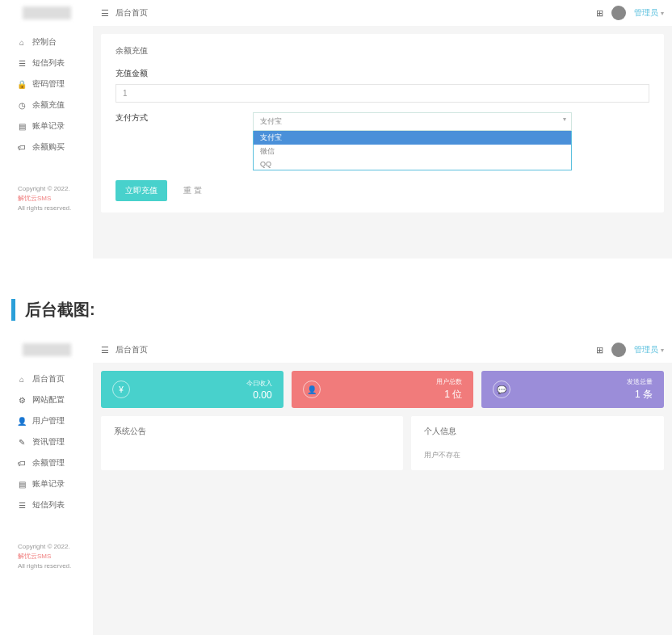 Image resolution: width=672 pixels, height=635 pixels. I want to click on sidebar: ⌂后台首页 ⚙网站配置 👤用户管理 ✎资讯管理 🏷余额管理 ▤账单记录 ☰短信列…, so click(47, 457).